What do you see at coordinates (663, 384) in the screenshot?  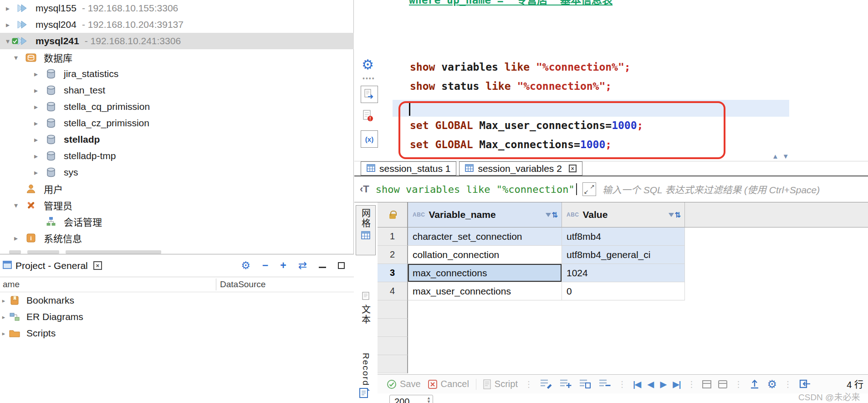 I see `next-row-icon: ▶` at bounding box center [663, 384].